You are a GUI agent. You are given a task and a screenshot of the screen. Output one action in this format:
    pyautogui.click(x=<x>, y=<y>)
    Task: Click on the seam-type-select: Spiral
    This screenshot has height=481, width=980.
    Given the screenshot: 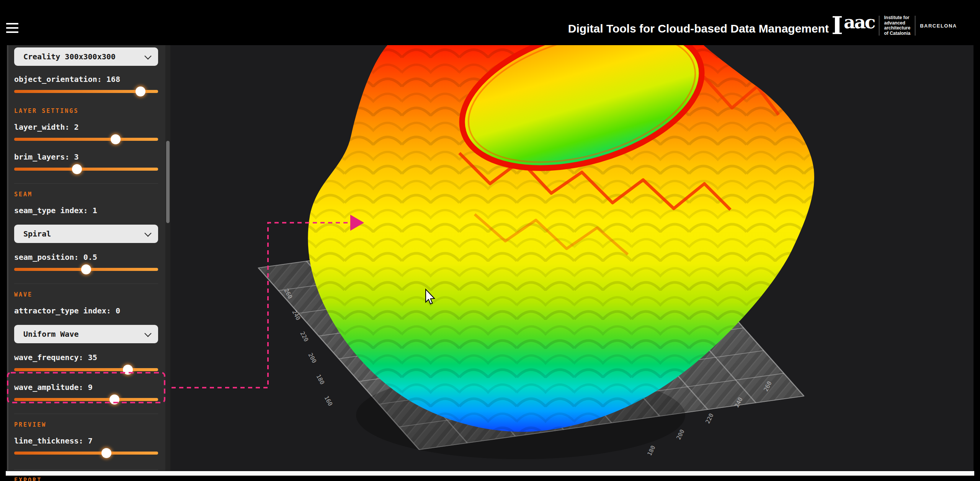 What is the action you would take?
    pyautogui.click(x=86, y=234)
    